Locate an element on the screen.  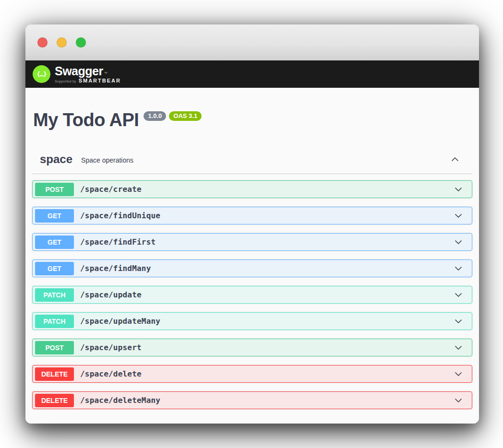
operation-row: DELETE /space/delete is located at coordinates (252, 374).